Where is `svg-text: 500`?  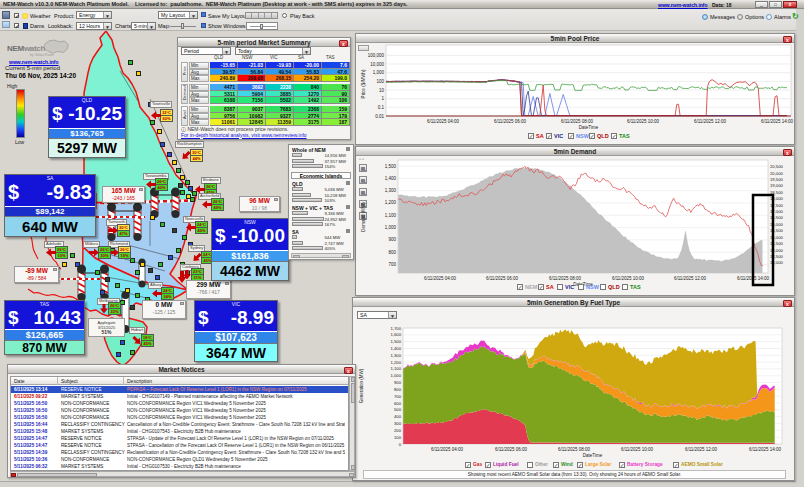
svg-text: 500 is located at coordinates (398, 410).